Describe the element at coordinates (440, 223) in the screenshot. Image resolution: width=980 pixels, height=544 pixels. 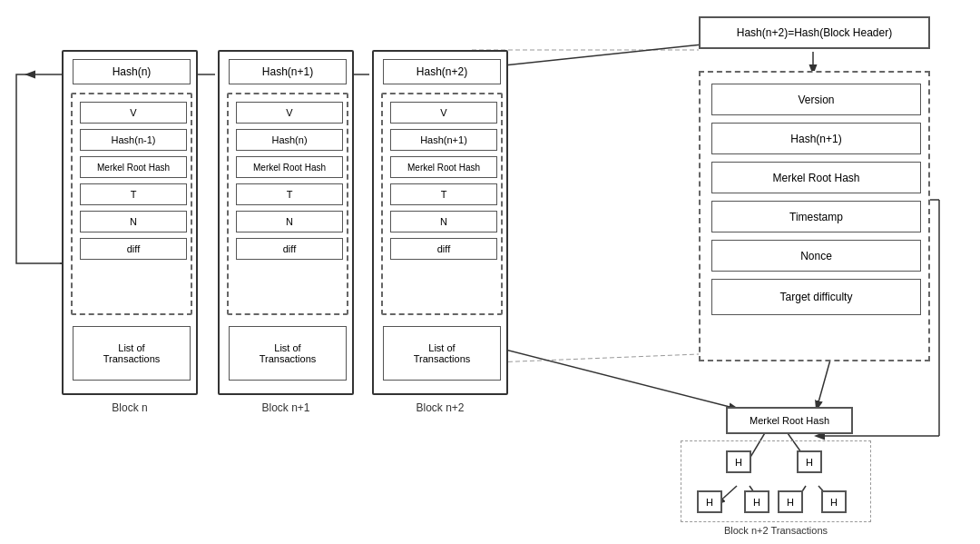
I see `block-n2-outer: Hash(n+2) V Hash(n+1) Merkel Root Hash T…` at that location.